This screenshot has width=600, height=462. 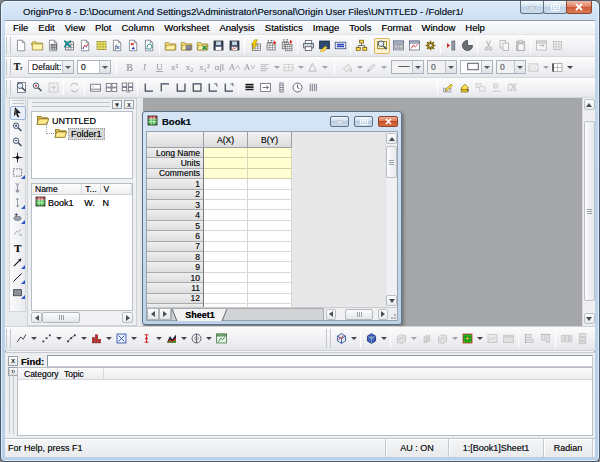 I want to click on scroll-right-button, so click(x=128, y=318).